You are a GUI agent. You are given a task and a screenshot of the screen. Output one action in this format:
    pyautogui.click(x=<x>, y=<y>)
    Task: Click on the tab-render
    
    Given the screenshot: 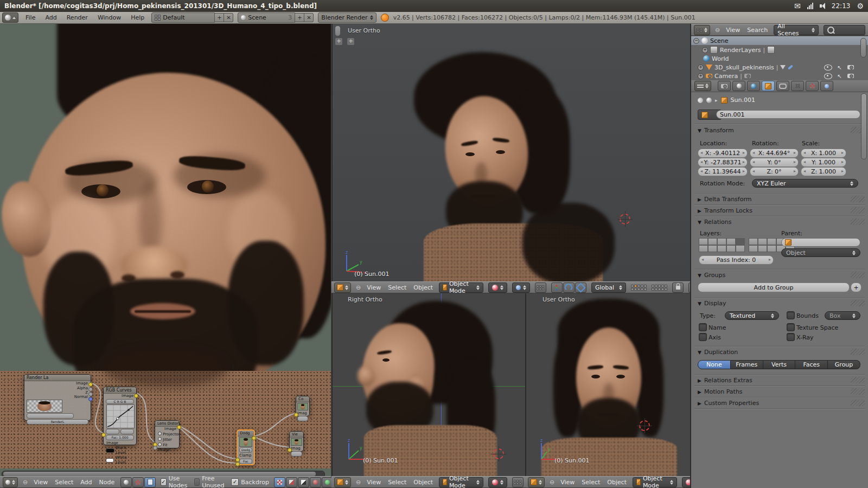 What is the action you would take?
    pyautogui.click(x=724, y=86)
    